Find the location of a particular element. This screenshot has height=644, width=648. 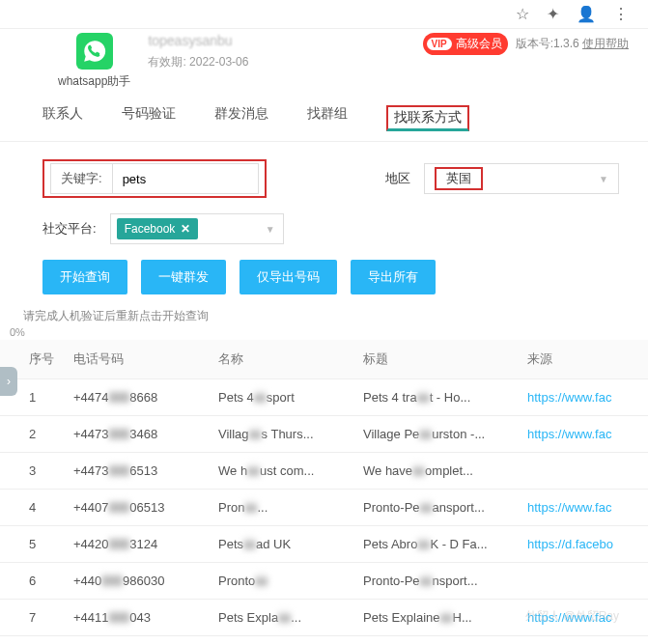

extensions-icon: ✦ is located at coordinates (552, 14).